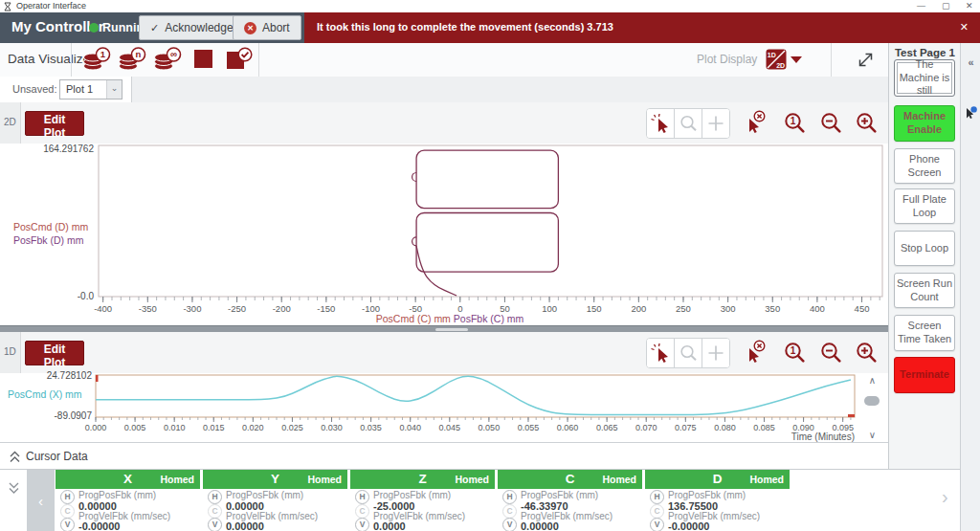 This screenshot has width=980, height=531. What do you see at coordinates (167, 60) in the screenshot?
I see `record-continuous-icon: ∞` at bounding box center [167, 60].